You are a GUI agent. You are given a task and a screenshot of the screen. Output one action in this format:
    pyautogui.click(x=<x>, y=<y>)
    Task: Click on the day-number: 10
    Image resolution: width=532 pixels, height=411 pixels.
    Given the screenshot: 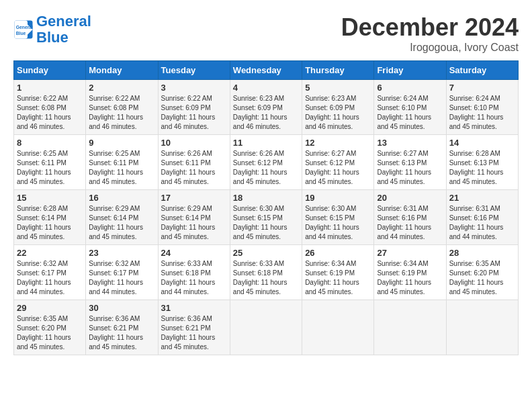 What is the action you would take?
    pyautogui.click(x=194, y=142)
    